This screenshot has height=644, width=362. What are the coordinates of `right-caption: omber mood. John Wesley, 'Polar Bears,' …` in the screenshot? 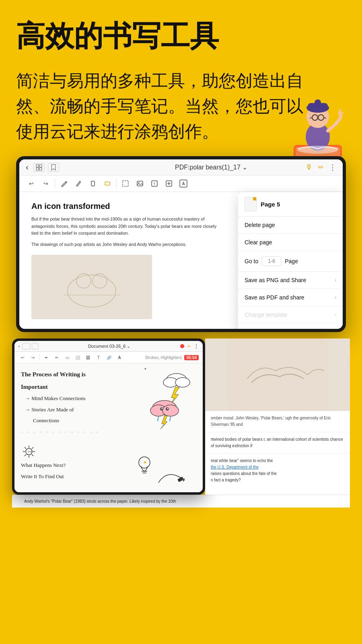 It's located at (278, 421).